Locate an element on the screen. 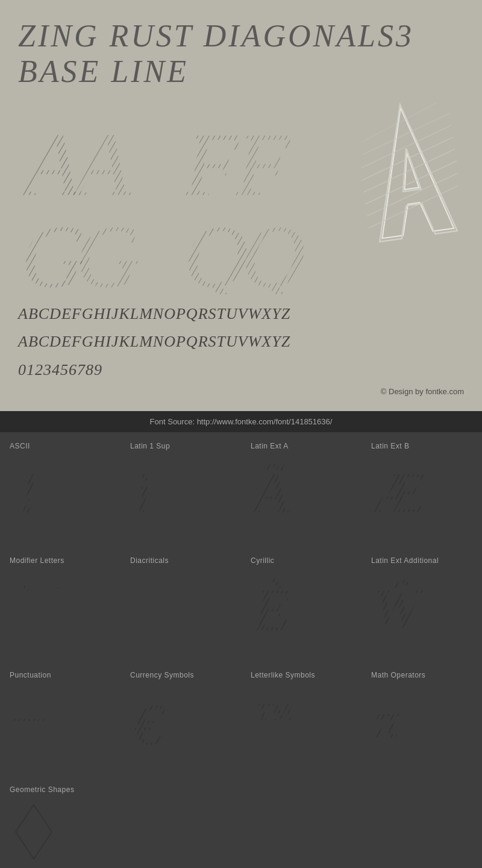 The width and height of the screenshot is (482, 868). alphabet-lower: ABCDEFGHIJKLMNOPQRSTUVWXYZ is located at coordinates (241, 342).